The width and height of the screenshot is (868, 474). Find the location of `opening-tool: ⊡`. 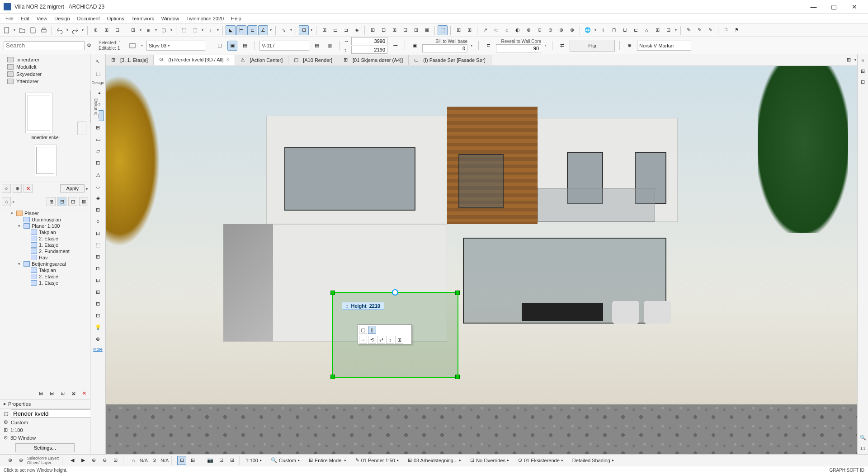

opening-tool: ⊡ is located at coordinates (98, 280).